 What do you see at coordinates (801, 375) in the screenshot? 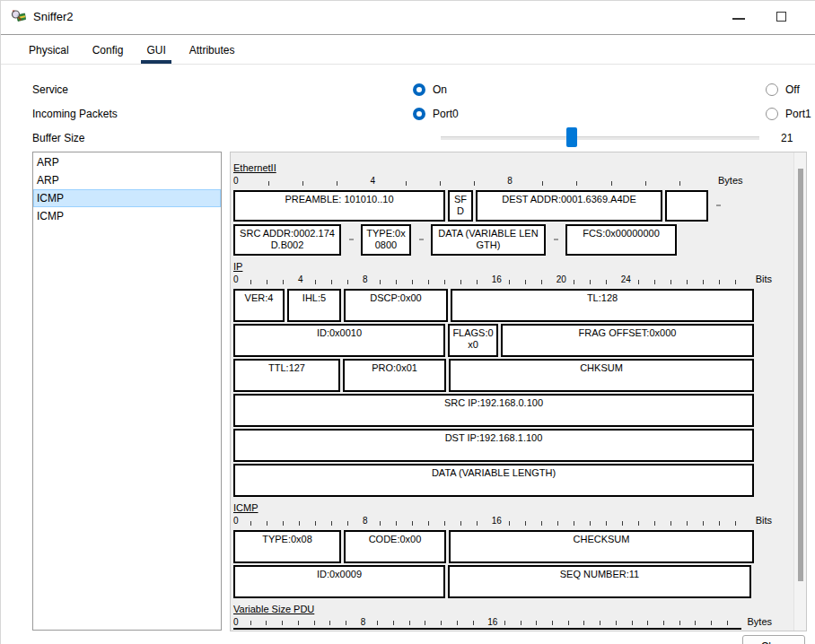
I see `scrollbar-thumb` at bounding box center [801, 375].